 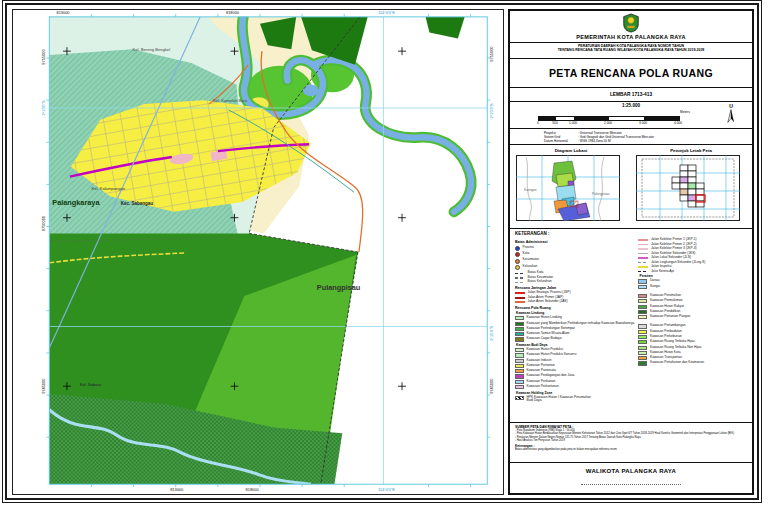 I want to click on scale-tick-label: 3.000, so click(x=643, y=123).